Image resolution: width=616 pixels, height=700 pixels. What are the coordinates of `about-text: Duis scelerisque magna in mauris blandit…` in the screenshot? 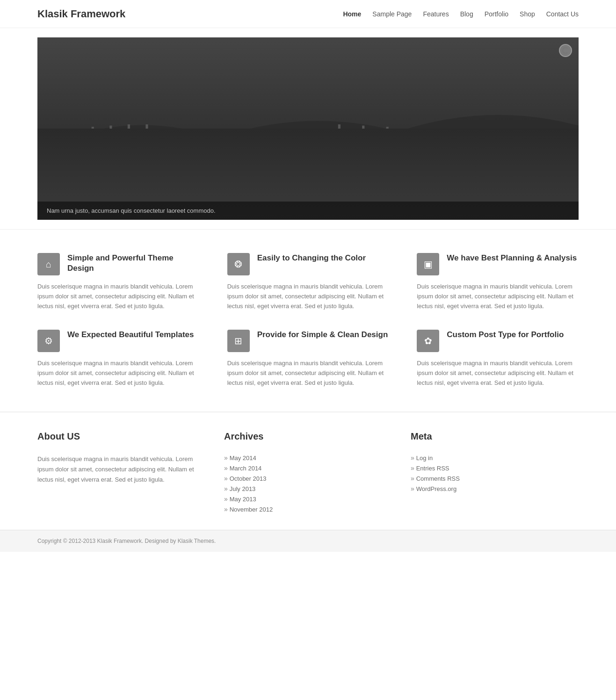 It's located at (122, 469).